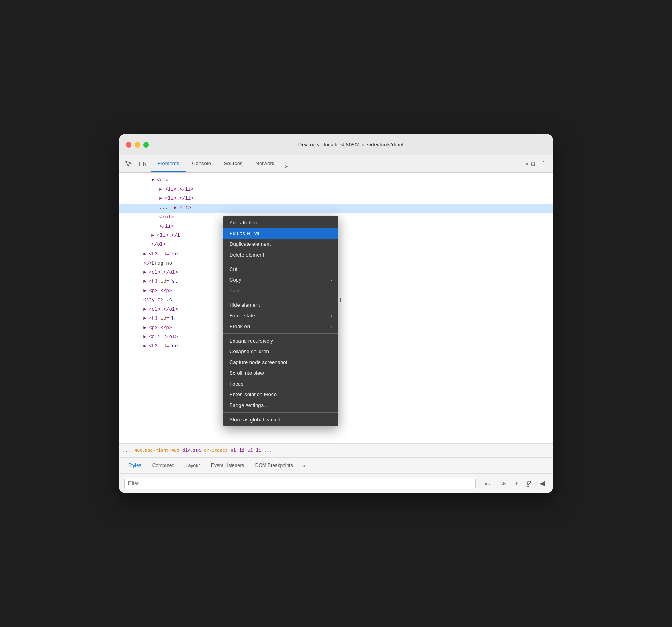 This screenshot has height=627, width=672. Describe the element at coordinates (191, 450) in the screenshot. I see `breadcrumb-item: div.sta` at that location.